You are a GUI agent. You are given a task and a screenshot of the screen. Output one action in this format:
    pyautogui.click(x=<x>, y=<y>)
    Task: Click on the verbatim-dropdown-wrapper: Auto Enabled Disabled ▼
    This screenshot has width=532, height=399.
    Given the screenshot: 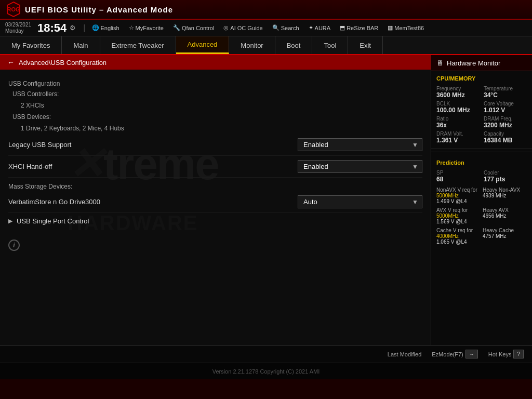 What is the action you would take?
    pyautogui.click(x=360, y=202)
    